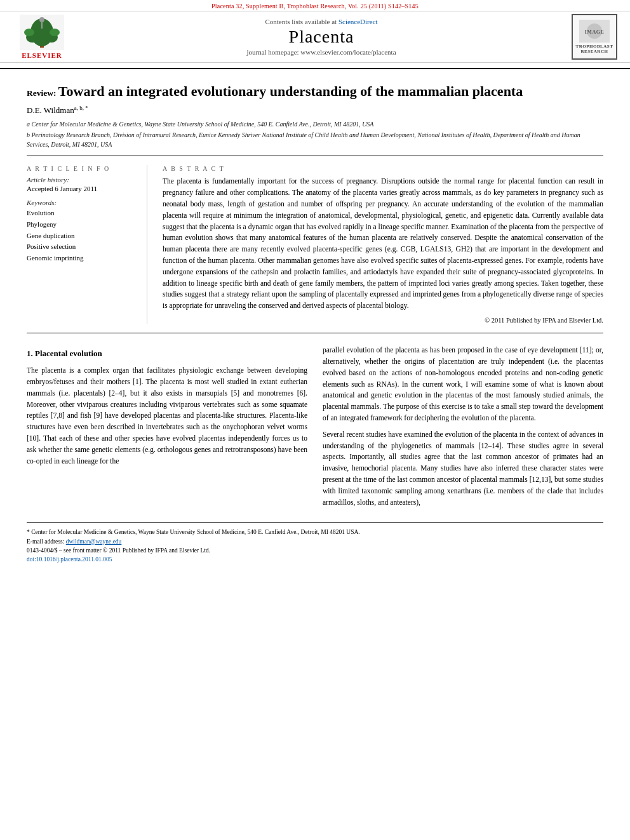 This screenshot has width=630, height=840. Describe the element at coordinates (594, 31) in the screenshot. I see `trophoblast-image: IMAGE` at that location.